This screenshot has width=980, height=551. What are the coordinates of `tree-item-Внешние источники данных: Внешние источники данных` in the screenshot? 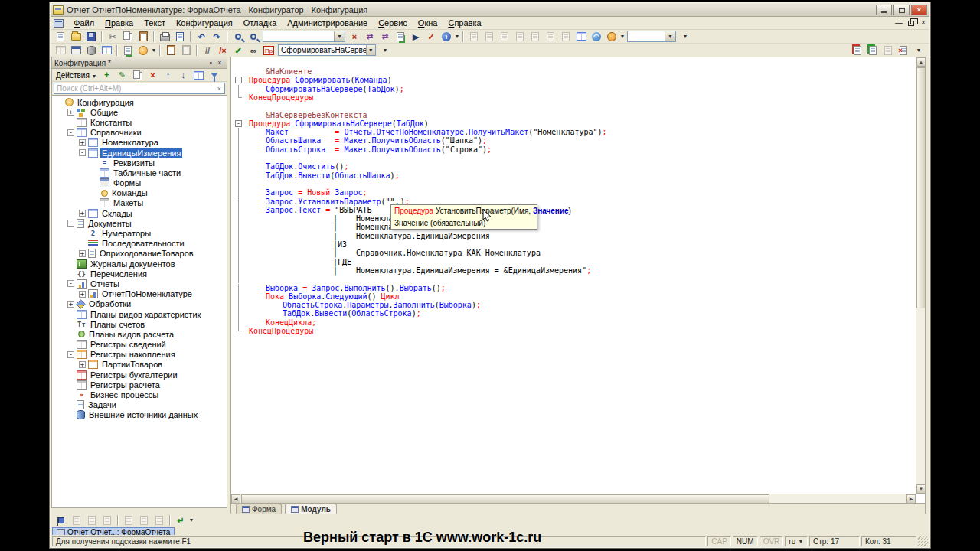 It's located at (139, 415).